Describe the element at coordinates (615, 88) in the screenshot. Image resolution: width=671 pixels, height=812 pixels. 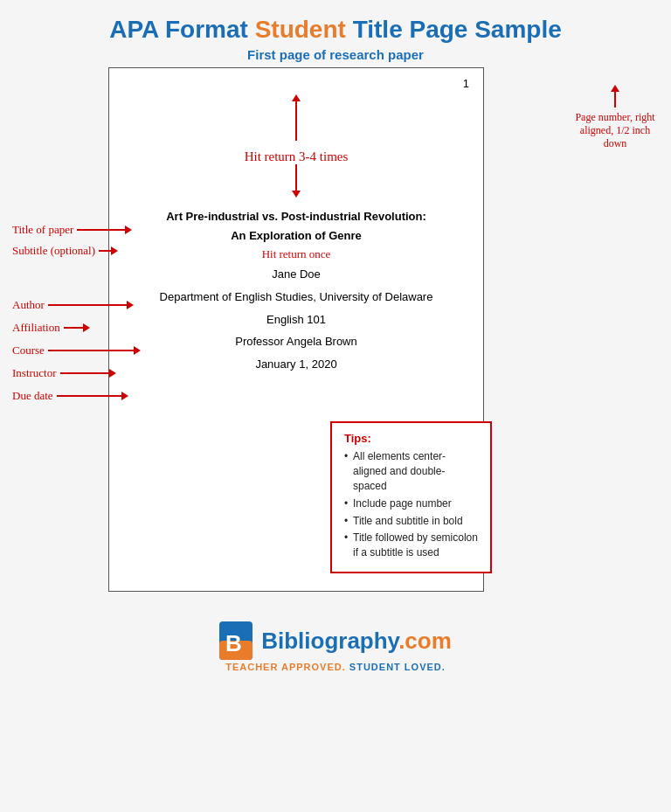
I see `page-num-arrow-up` at that location.